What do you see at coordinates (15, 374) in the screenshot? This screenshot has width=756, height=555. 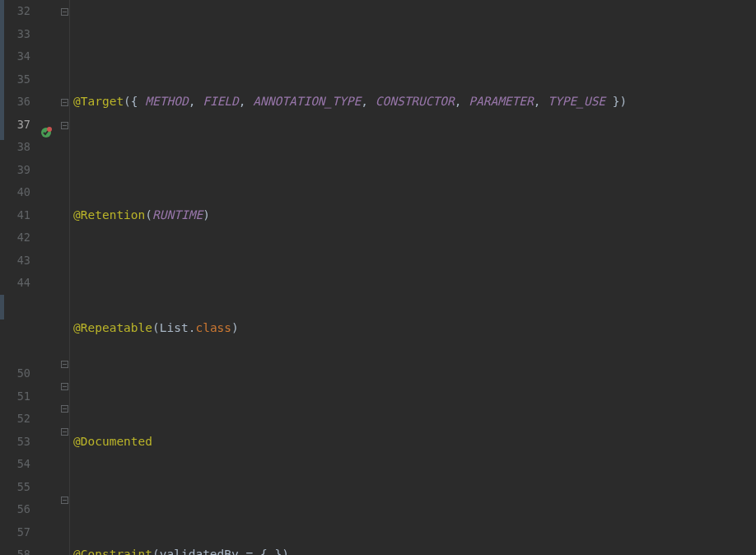 I see `line-number: 50` at bounding box center [15, 374].